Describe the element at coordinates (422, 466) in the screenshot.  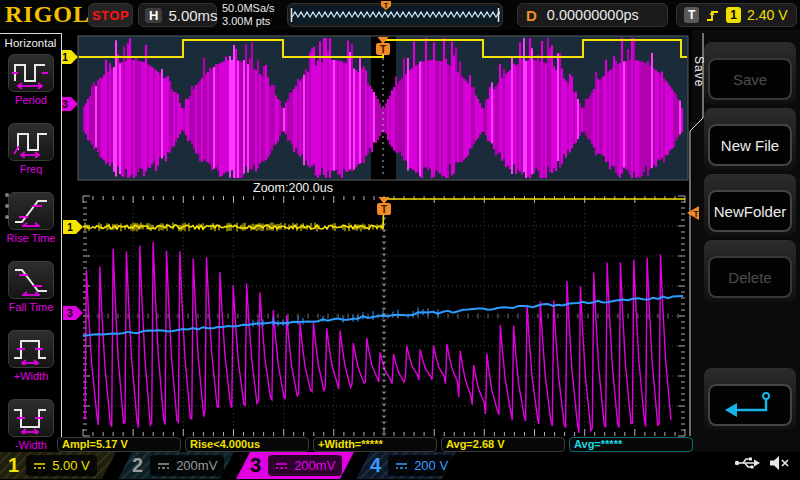
I see `channel-scale-box: 200 V` at that location.